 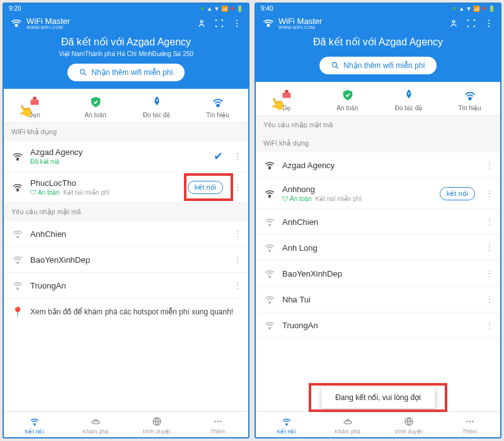 I want to click on shield-icon, so click(x=96, y=102).